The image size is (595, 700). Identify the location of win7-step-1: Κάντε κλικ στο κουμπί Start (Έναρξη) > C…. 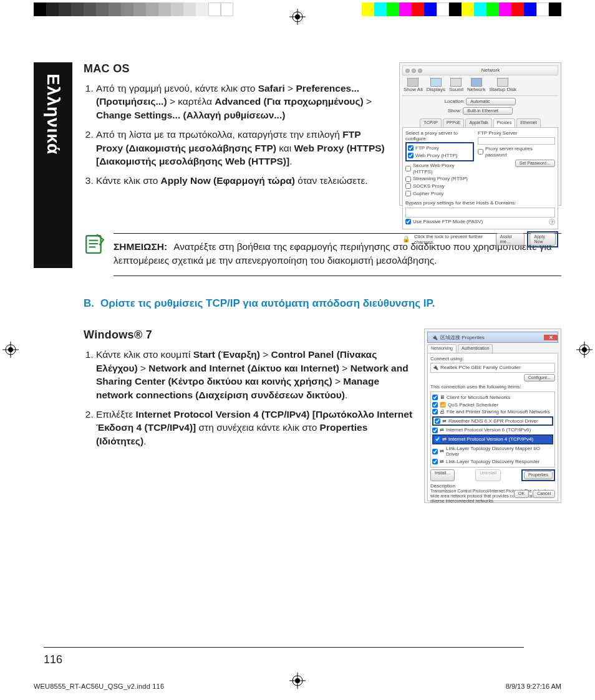
(254, 375).